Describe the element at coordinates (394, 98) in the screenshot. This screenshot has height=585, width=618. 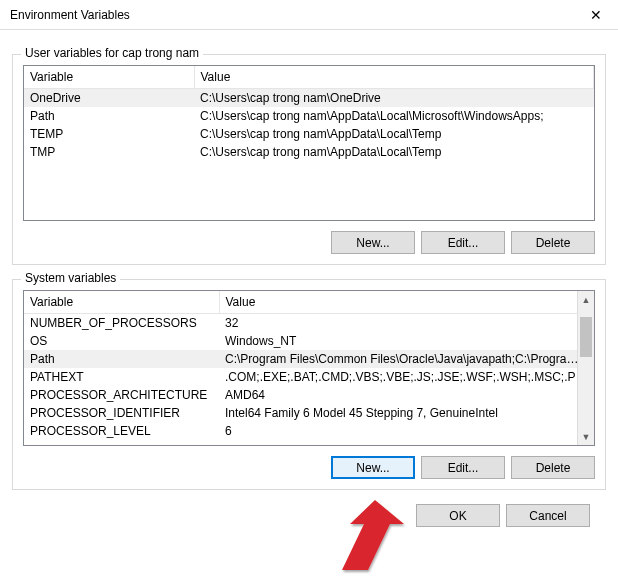
I see `cell-value: C:\Users\cap trong nam\OneDrive` at that location.